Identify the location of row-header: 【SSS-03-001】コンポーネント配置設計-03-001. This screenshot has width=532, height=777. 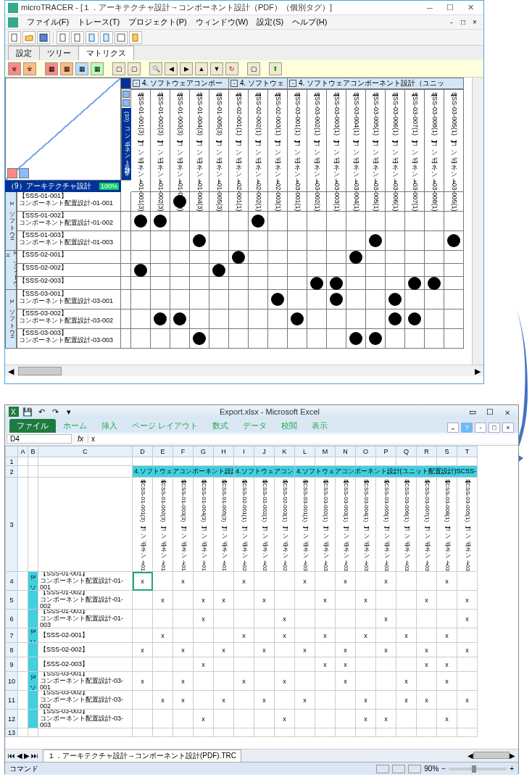
(69, 300).